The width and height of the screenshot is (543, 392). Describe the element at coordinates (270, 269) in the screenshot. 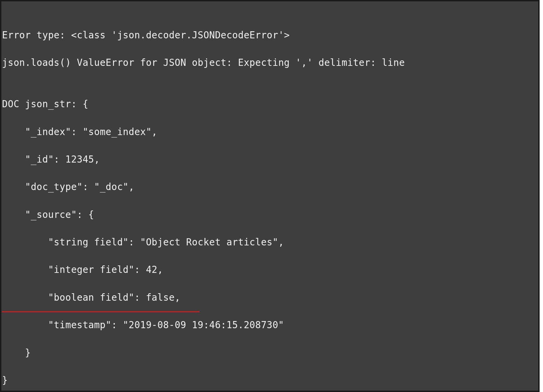

I see `output-line: "integer field": 42,` at that location.